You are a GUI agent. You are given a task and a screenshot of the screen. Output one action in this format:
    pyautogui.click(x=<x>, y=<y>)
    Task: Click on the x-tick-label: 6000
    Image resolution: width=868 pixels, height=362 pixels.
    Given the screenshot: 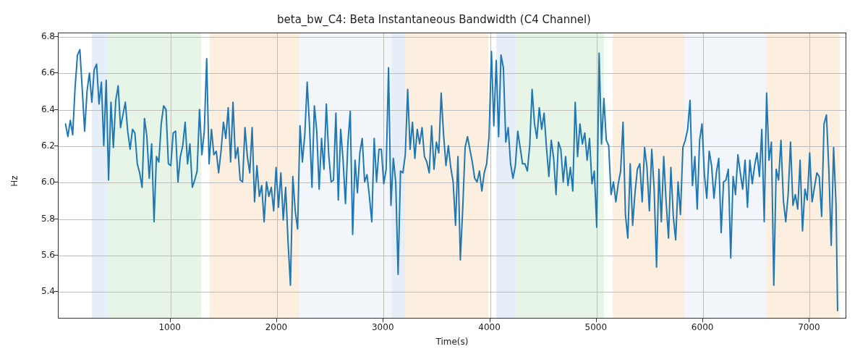 What is the action you would take?
    pyautogui.click(x=703, y=327)
    